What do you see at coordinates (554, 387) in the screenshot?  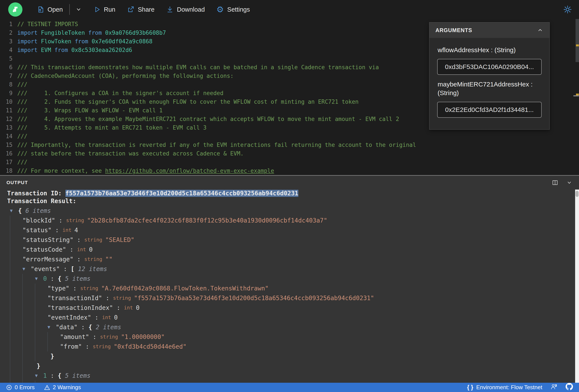 I see `feedback-button` at bounding box center [554, 387].